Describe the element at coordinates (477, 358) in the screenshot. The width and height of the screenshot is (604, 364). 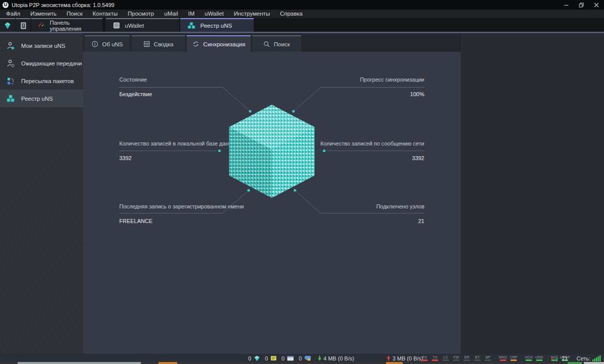
I see `indicator-bt: BT` at that location.